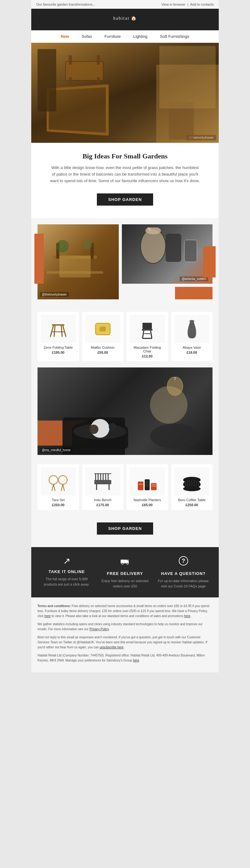 The image size is (250, 868). Describe the element at coordinates (192, 336) in the screenshot. I see `product-abaya: Abaya Vase £18.00` at that location.